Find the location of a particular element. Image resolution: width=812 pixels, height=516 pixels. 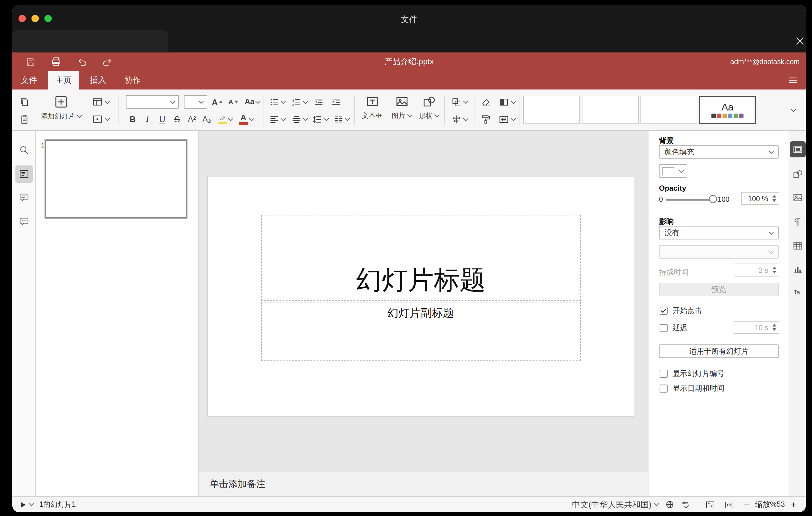

slide-thumbnail is located at coordinates (116, 179).